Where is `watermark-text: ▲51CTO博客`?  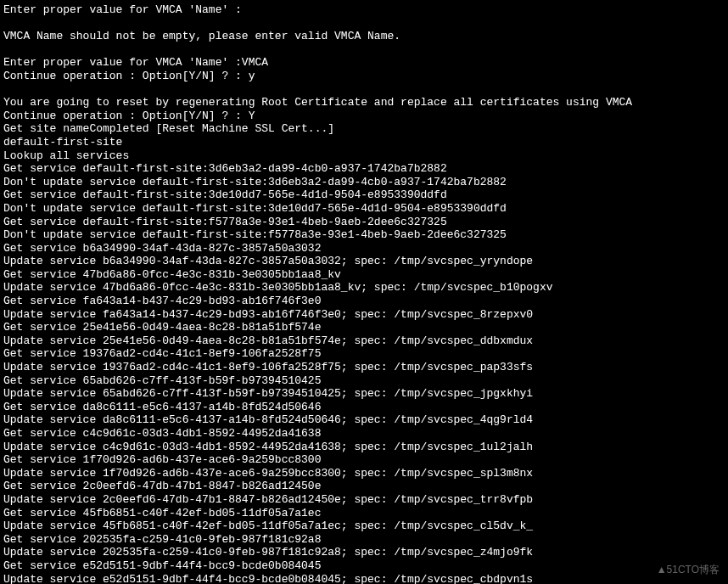
watermark-text: ▲51CTO博客 is located at coordinates (688, 570).